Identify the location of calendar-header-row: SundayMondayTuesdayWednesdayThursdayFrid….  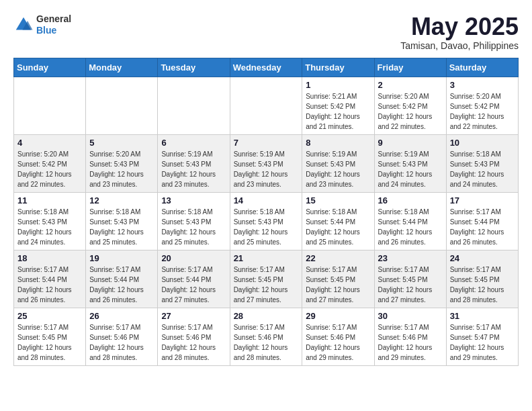
(266, 67).